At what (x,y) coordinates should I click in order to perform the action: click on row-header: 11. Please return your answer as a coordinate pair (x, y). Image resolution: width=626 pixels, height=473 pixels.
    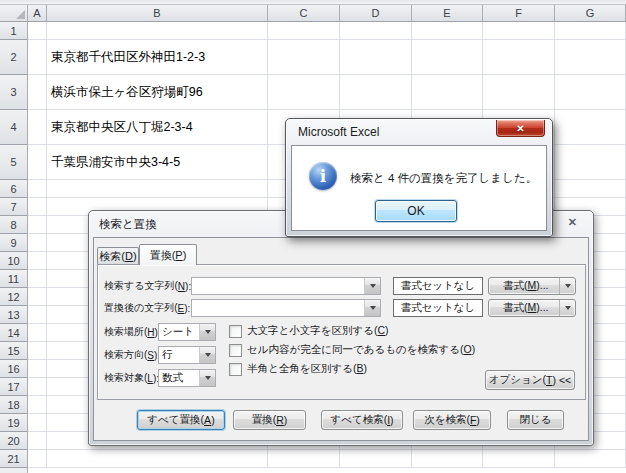
    Looking at the image, I should click on (14, 279).